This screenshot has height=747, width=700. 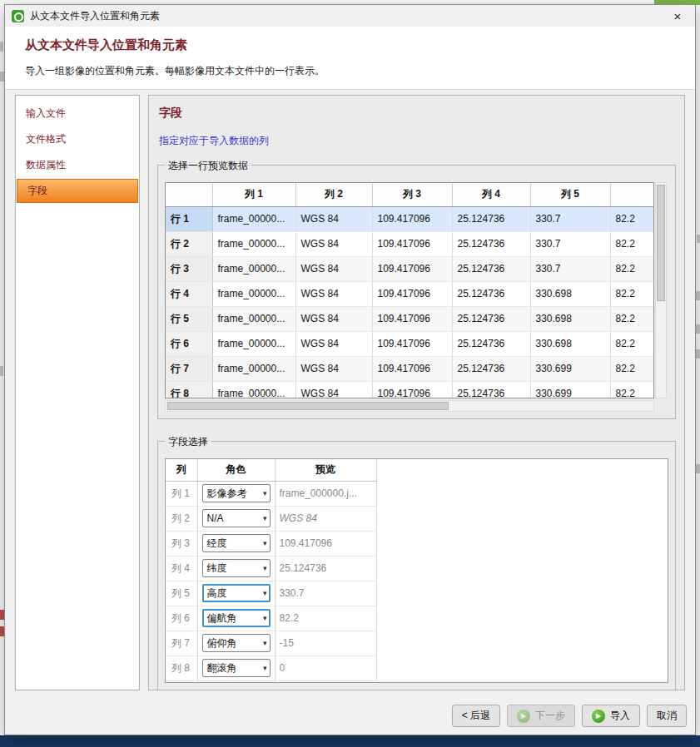 What do you see at coordinates (350, 741) in the screenshot?
I see `taskbar` at bounding box center [350, 741].